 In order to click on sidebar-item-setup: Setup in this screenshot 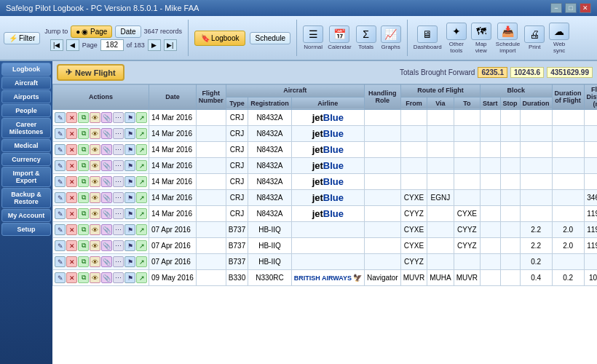, I will do `click(26, 229)`.